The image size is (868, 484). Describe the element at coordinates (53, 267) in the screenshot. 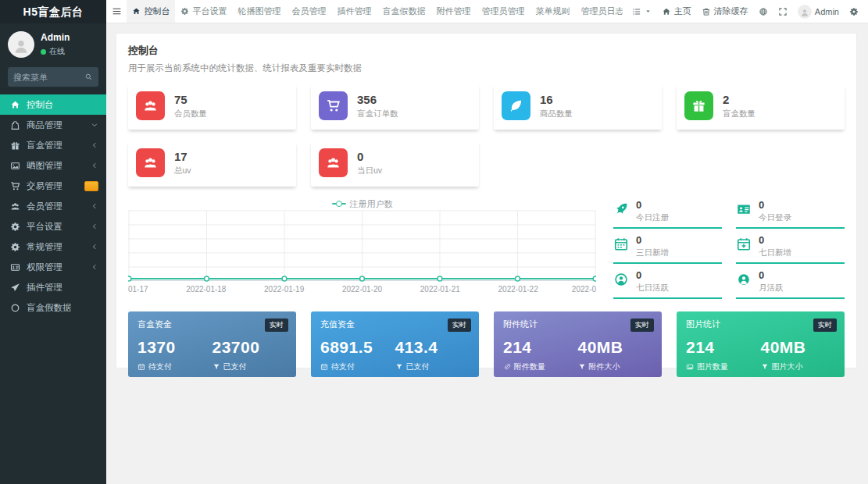

I see `sidebar-item-permissions: 权限管理` at that location.